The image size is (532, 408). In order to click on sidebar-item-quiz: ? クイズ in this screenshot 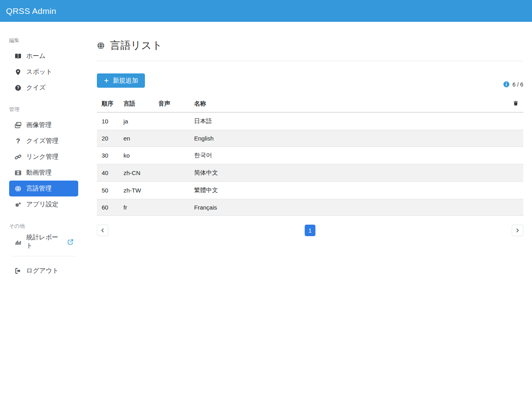, I will do `click(44, 88)`.